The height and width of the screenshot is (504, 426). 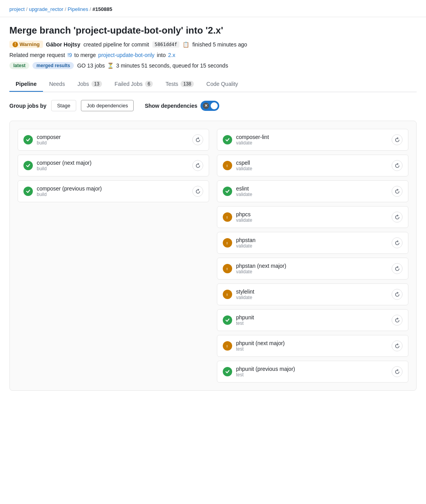 I want to click on list-item: ! stylelint validate, so click(x=313, y=294).